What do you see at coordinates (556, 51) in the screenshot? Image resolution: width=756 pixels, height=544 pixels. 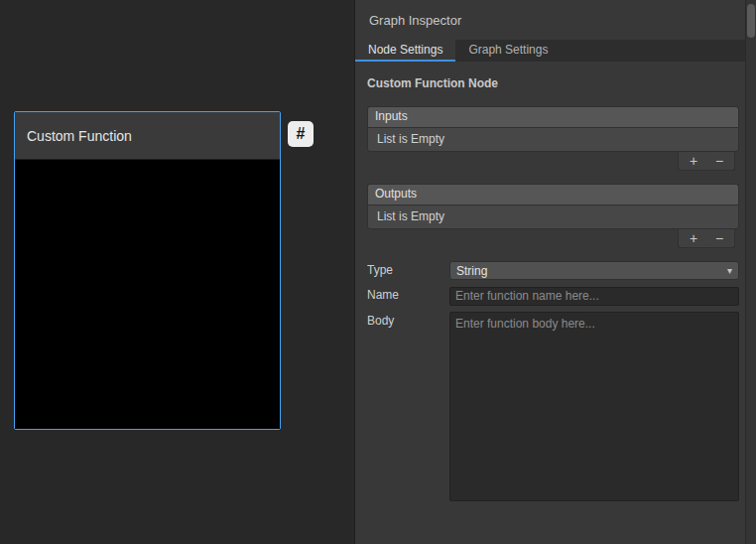 I see `inspector-tabbar: Node Settings Graph Settings` at bounding box center [556, 51].